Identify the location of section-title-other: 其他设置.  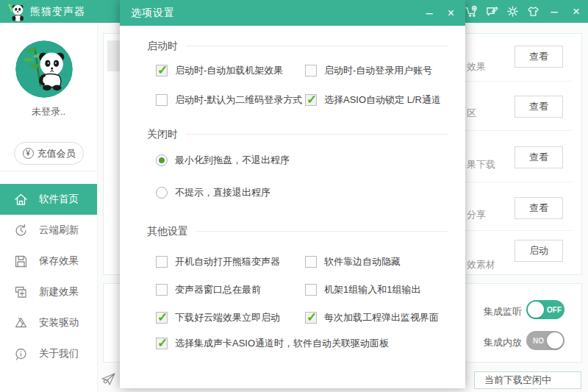
(168, 232).